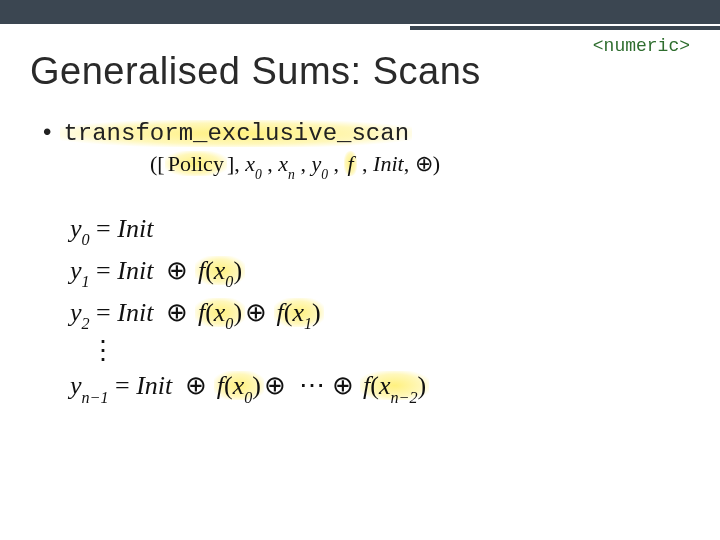  What do you see at coordinates (256, 72) in the screenshot?
I see `slide-title: Generalised Sums: Scans` at bounding box center [256, 72].